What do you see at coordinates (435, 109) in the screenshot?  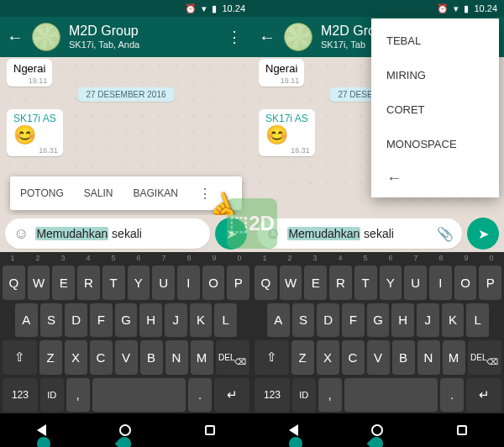 I see `format-strike: CORET` at bounding box center [435, 109].